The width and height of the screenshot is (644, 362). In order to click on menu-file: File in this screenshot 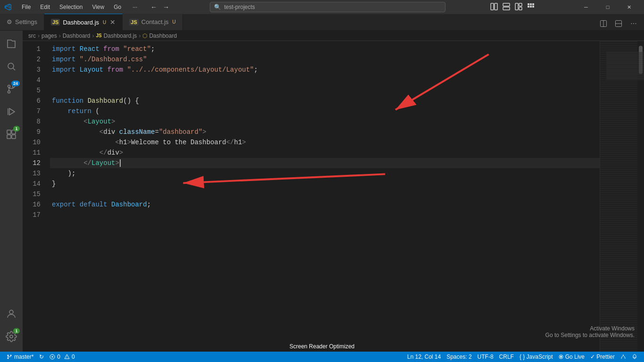, I will do `click(26, 7)`.